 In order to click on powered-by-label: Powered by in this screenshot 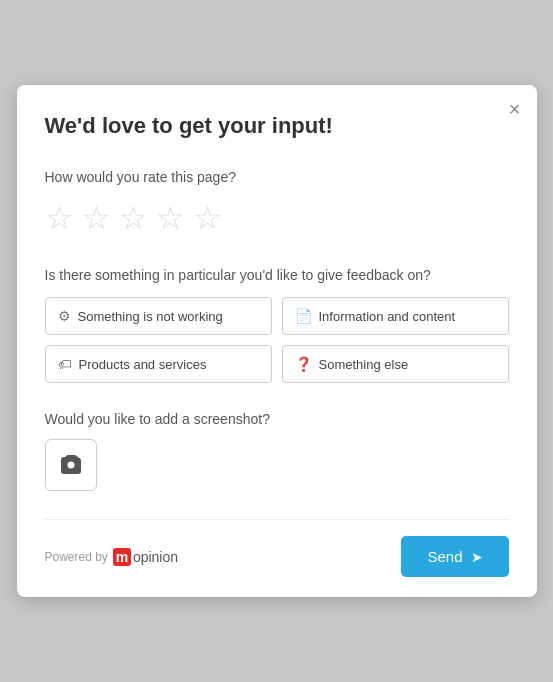, I will do `click(76, 557)`.